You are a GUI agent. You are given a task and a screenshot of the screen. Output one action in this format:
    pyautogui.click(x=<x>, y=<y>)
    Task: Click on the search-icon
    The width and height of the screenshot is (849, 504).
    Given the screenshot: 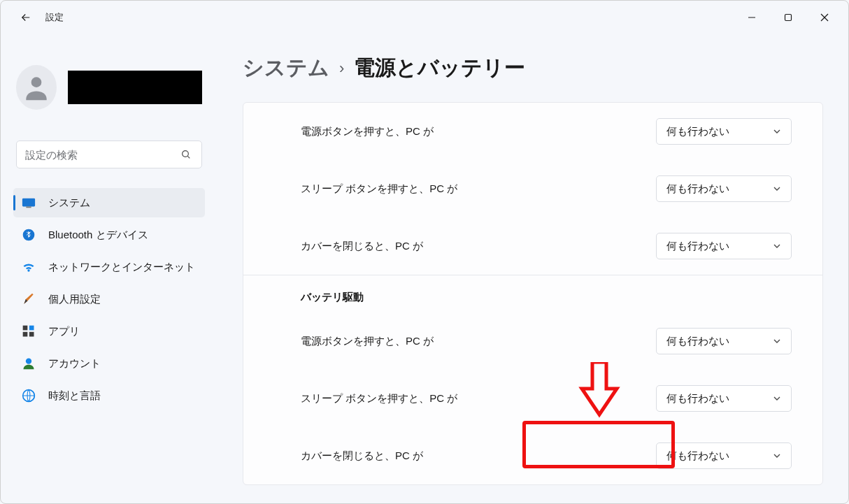 What is the action you would take?
    pyautogui.click(x=186, y=154)
    